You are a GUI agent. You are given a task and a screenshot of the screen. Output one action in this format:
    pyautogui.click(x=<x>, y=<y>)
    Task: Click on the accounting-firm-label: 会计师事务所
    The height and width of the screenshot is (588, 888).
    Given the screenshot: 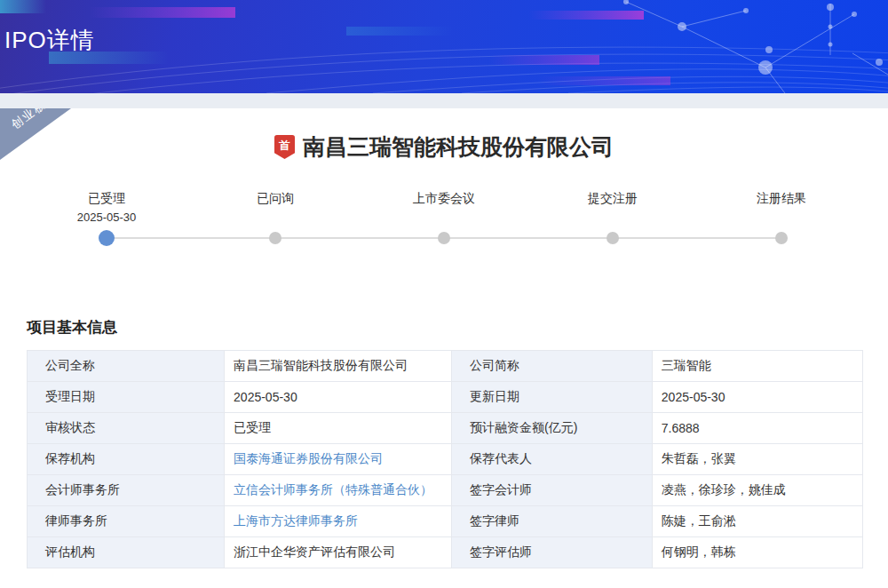 What is the action you would take?
    pyautogui.click(x=126, y=490)
    